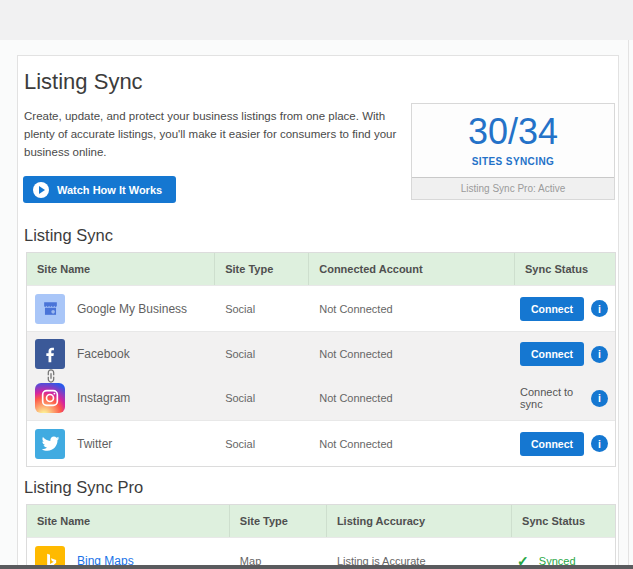 This screenshot has height=569, width=633. Describe the element at coordinates (556, 398) in the screenshot. I see `connect-to-sync-label: Connect to sync` at that location.